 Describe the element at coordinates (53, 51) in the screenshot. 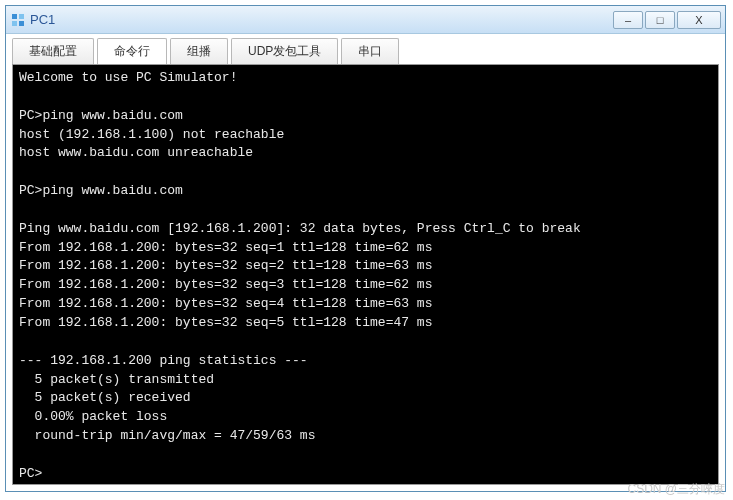

I see `tab-basic-config: 基础配置` at that location.